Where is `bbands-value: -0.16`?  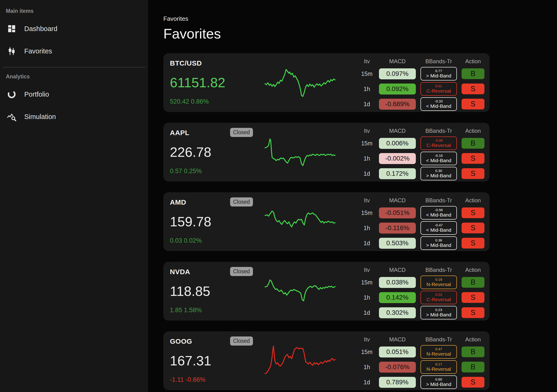 bbands-value: -0.16 is located at coordinates (439, 156).